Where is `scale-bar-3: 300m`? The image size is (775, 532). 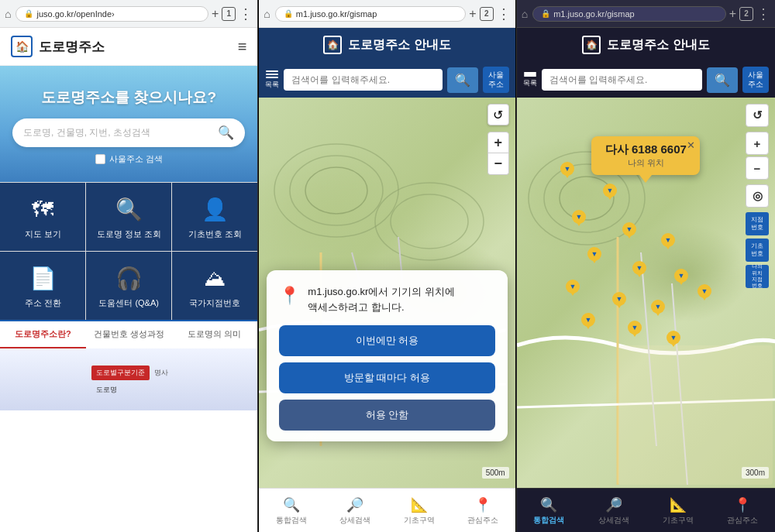
scale-bar-3: 300m is located at coordinates (755, 472).